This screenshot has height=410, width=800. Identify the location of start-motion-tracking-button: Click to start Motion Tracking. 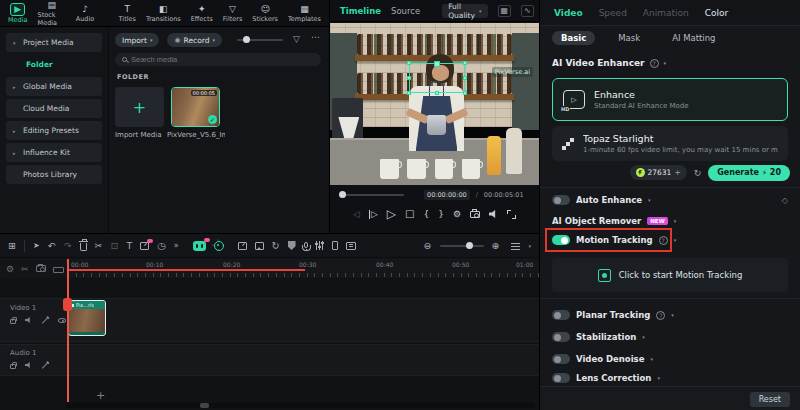
(670, 275).